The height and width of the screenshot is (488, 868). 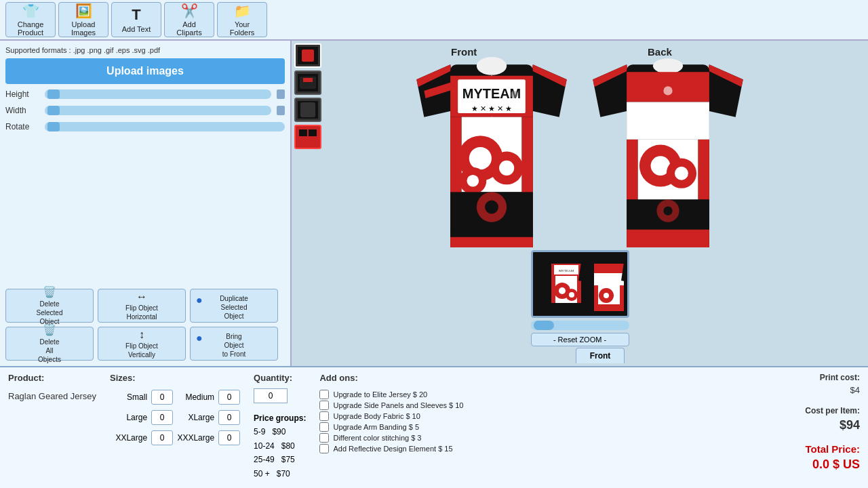 I want to click on print-cost-label: Print cost:, so click(x=819, y=378).